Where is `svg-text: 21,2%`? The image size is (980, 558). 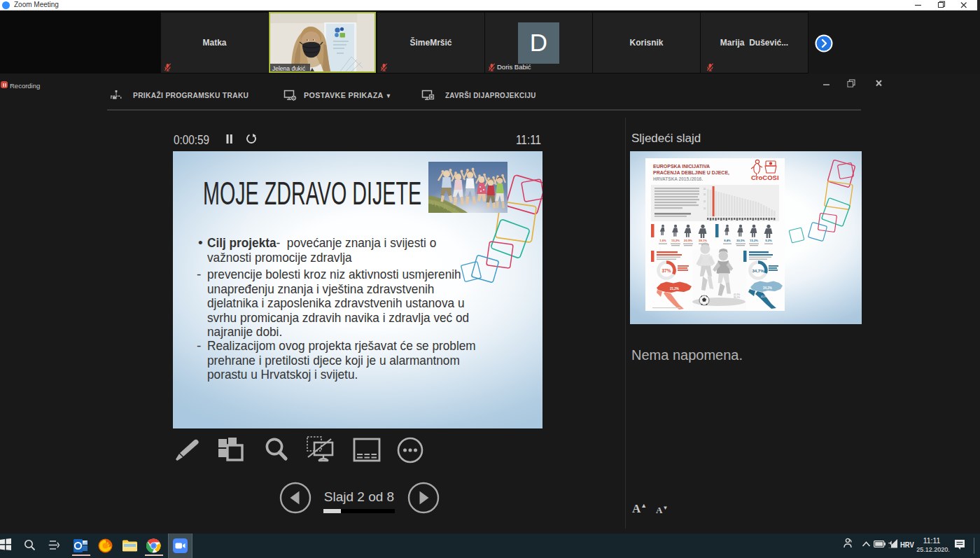
svg-text: 21,2% is located at coordinates (675, 288).